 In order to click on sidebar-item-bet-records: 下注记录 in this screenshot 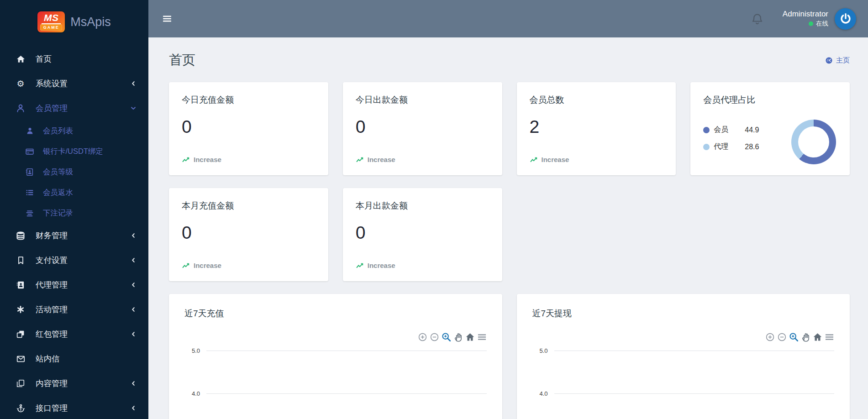, I will do `click(74, 213)`.